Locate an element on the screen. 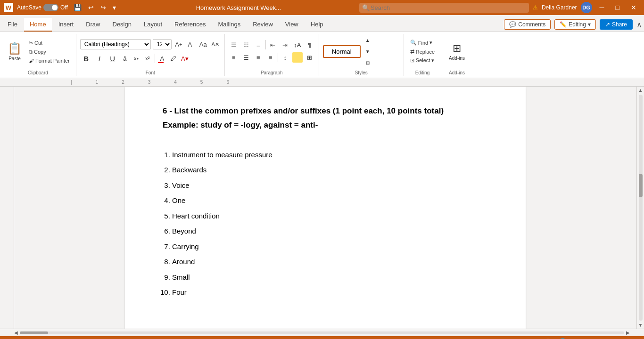 Image resolution: width=644 pixels, height=339 pixels. align-right-button: ≡ is located at coordinates (258, 57).